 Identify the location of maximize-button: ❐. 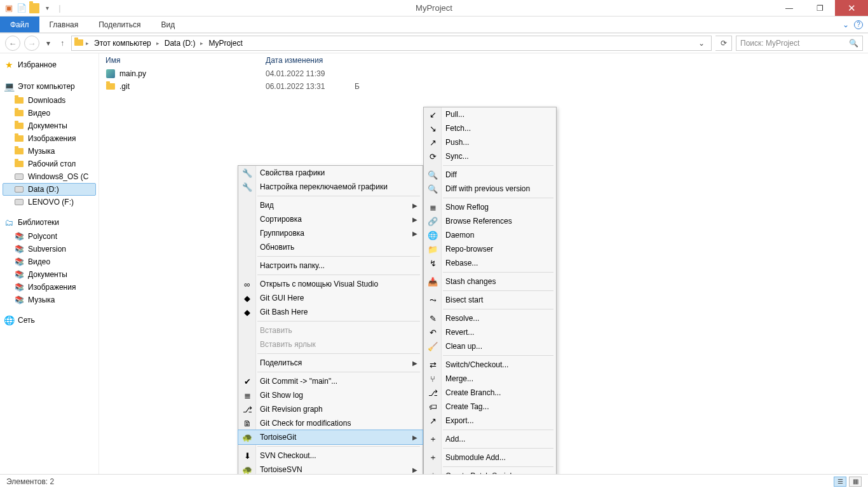
(820, 8).